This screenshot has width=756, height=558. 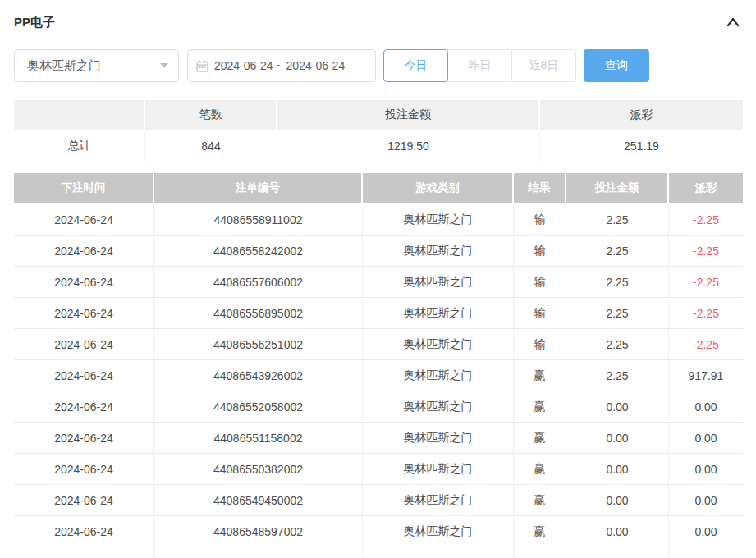 I want to click on cell-bet-id: 44086556895002, so click(x=259, y=313).